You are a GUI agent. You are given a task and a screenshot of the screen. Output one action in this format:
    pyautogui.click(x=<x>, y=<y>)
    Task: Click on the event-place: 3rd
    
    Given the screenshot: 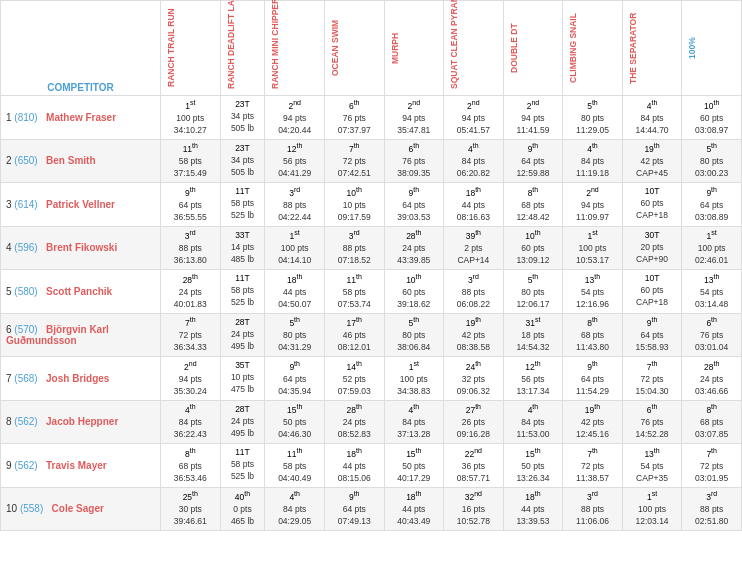 What is the action you would take?
    pyautogui.click(x=474, y=280)
    